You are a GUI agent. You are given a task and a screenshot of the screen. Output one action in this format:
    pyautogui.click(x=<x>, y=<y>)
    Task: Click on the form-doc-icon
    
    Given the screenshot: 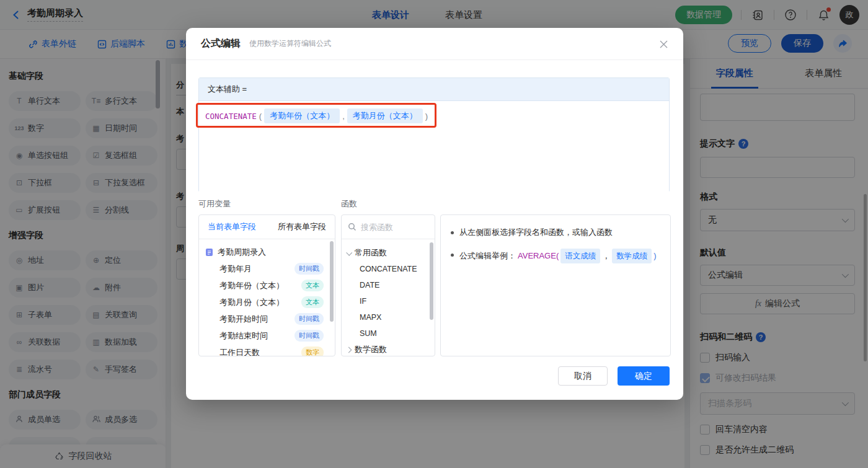 What is the action you would take?
    pyautogui.click(x=210, y=252)
    